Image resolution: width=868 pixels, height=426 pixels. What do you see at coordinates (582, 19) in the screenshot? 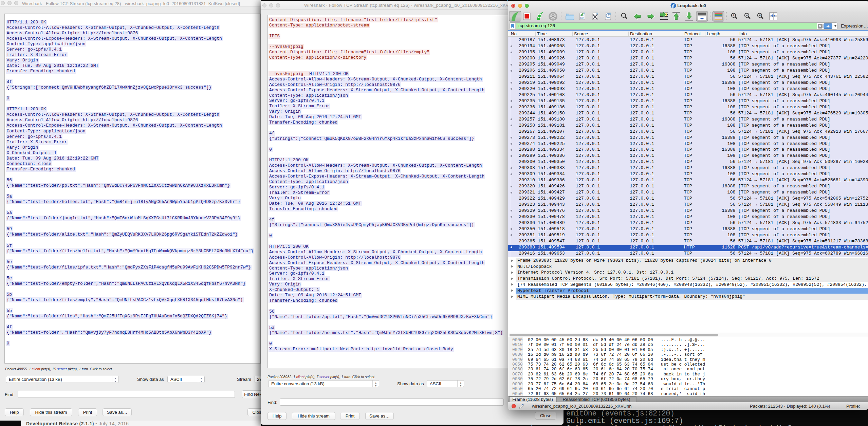
I see `svg-text: 0101` at bounding box center [582, 19].